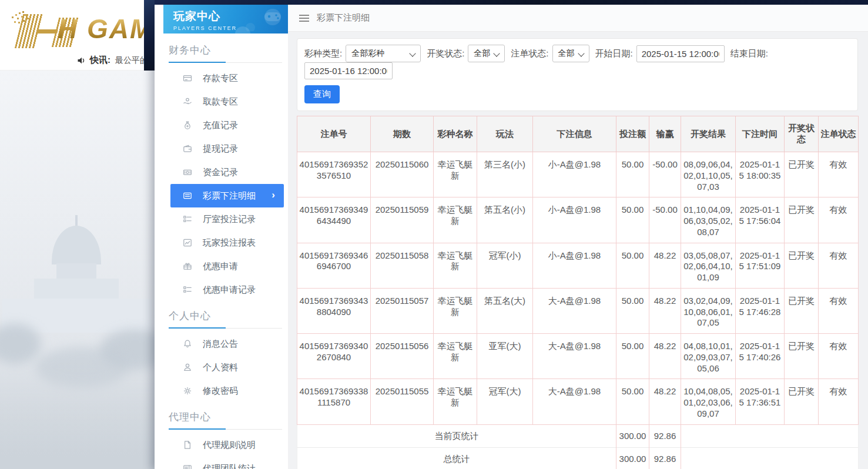 The image size is (868, 469). What do you see at coordinates (227, 344) in the screenshot?
I see `sidebar-item-bell: 消息公告` at bounding box center [227, 344].